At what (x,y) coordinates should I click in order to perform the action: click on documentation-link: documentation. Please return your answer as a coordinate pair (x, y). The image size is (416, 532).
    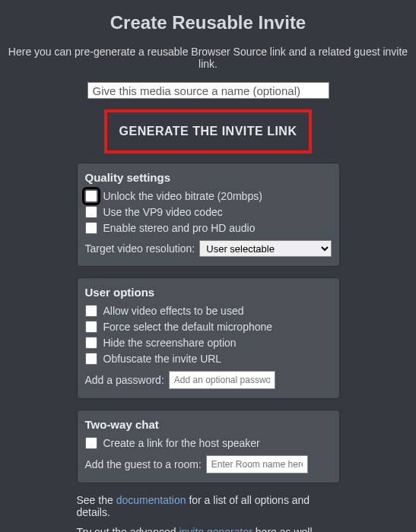
    Looking at the image, I should click on (151, 500).